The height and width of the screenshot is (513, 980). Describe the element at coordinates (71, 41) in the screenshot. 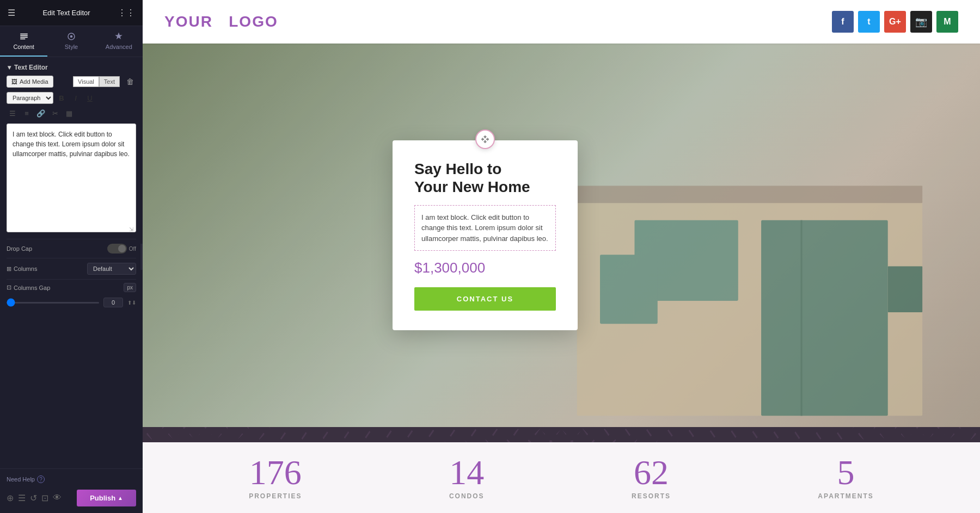

I see `panel-tabs: Content Style Advanced` at that location.